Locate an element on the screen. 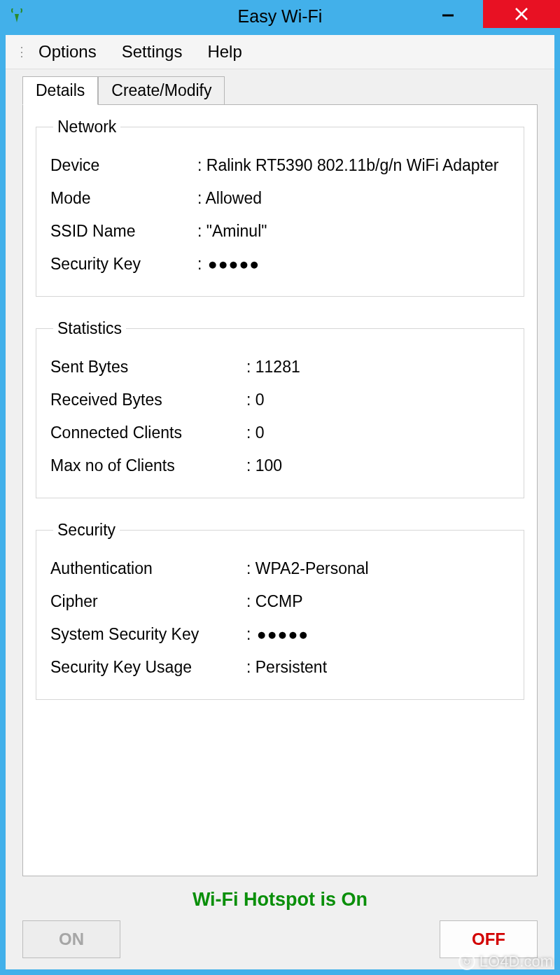  watermark-icon: ↻ is located at coordinates (467, 962).